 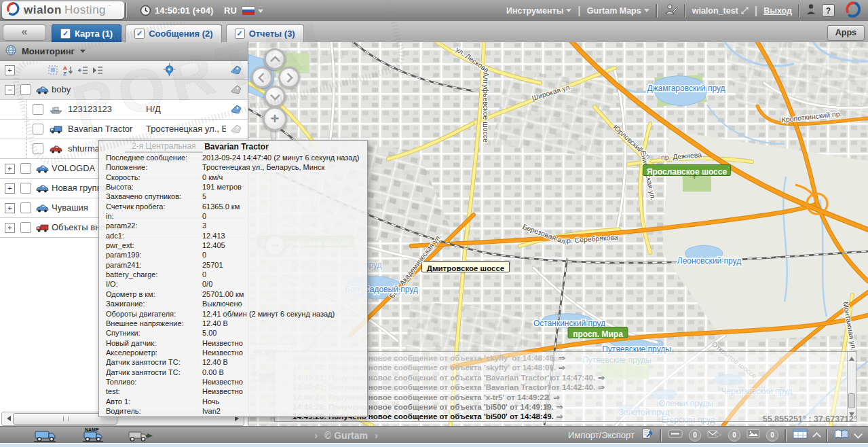 I want to click on unit-location: Н/Д, so click(x=153, y=109).